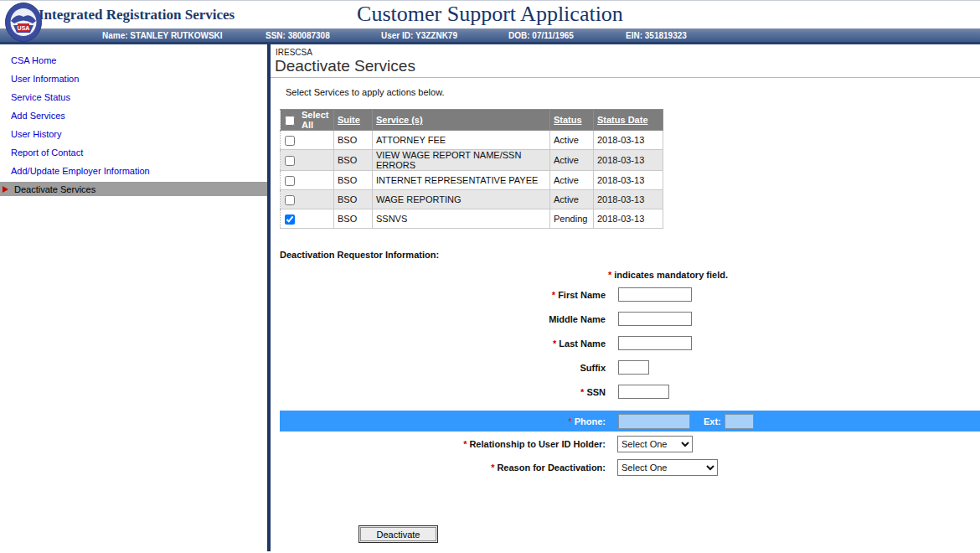  Describe the element at coordinates (399, 535) in the screenshot. I see `deactivate-button: Deactivate` at that location.